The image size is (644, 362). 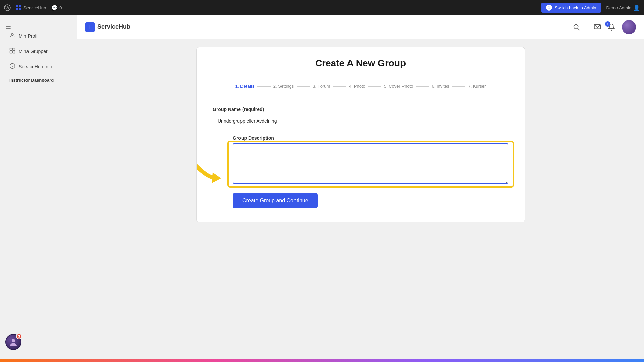 I want to click on sidebar-toggle-button: ☰, so click(x=8, y=27).